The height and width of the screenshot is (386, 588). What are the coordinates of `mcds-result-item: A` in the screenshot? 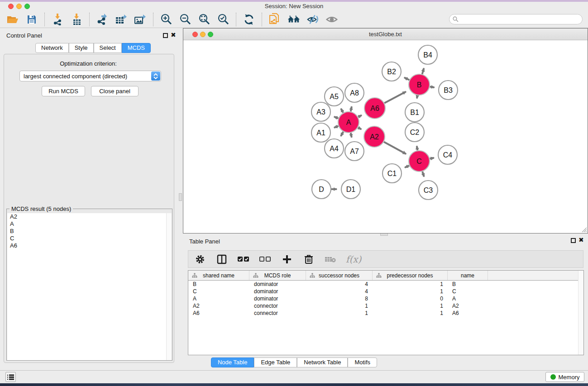 It's located at (87, 224).